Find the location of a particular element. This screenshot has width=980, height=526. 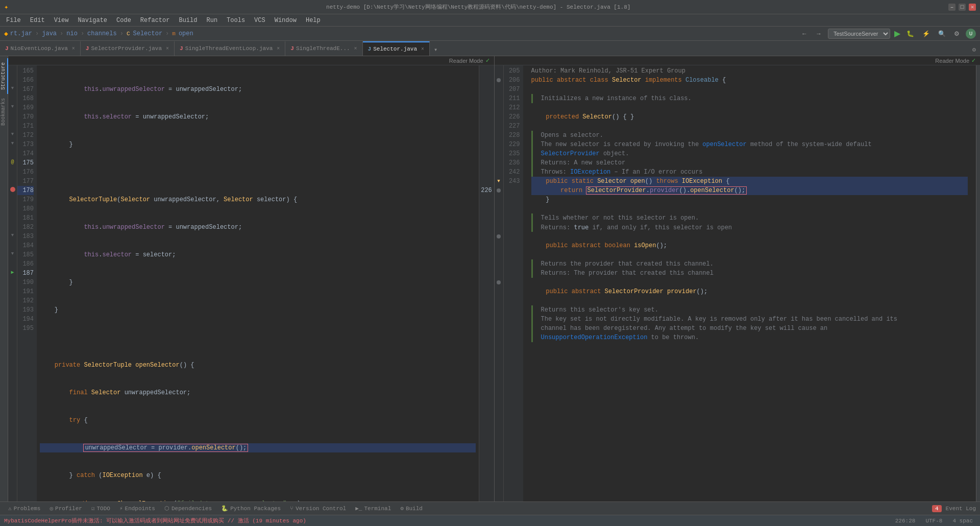

debug-button: 🐛 is located at coordinates (911, 34).